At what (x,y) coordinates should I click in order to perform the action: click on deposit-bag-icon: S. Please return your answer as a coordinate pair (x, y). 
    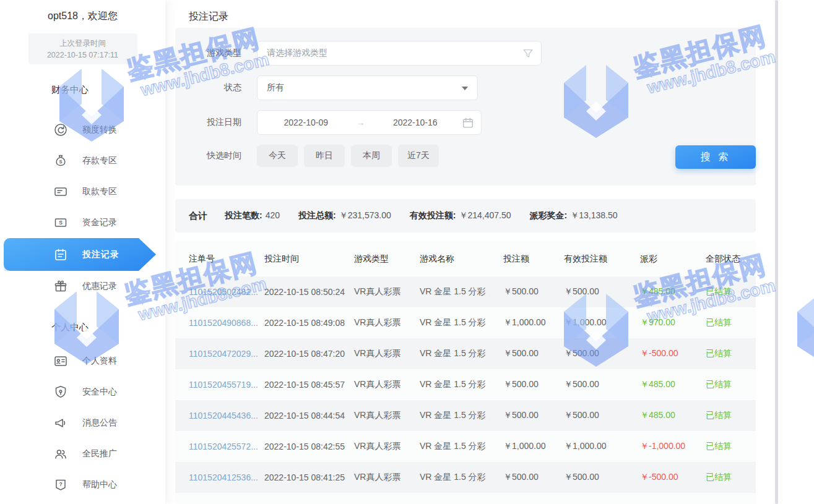
    Looking at the image, I should click on (61, 161).